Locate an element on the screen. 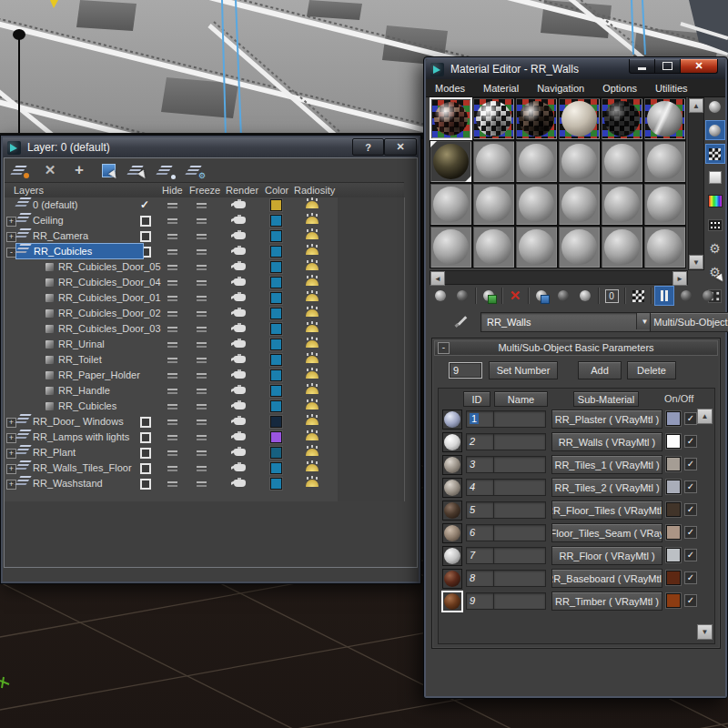 This screenshot has width=728, height=728. id-field: 9 is located at coordinates (480, 601).